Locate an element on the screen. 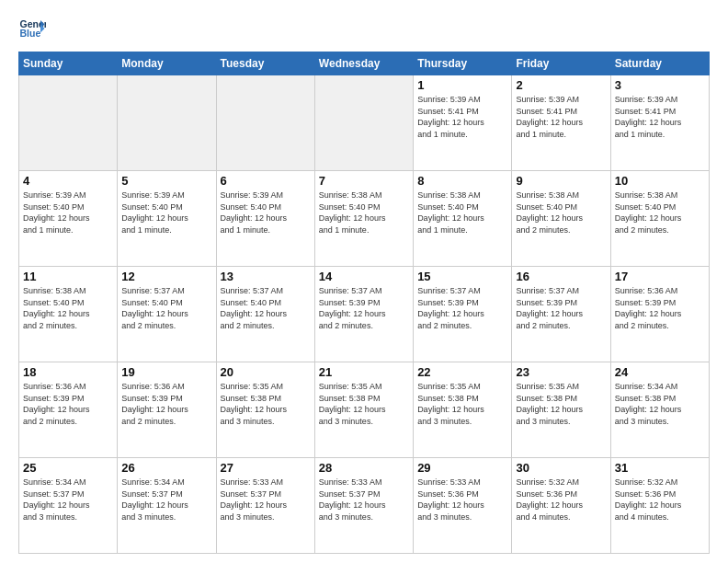 The width and height of the screenshot is (728, 563). day-number: 14 is located at coordinates (364, 276).